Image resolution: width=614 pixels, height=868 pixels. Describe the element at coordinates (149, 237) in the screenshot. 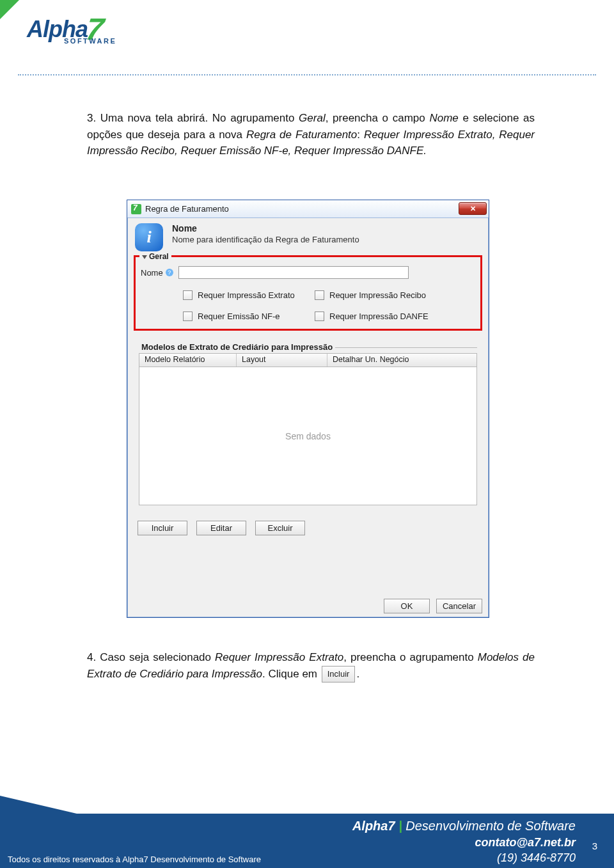

I see `info-icon` at that location.